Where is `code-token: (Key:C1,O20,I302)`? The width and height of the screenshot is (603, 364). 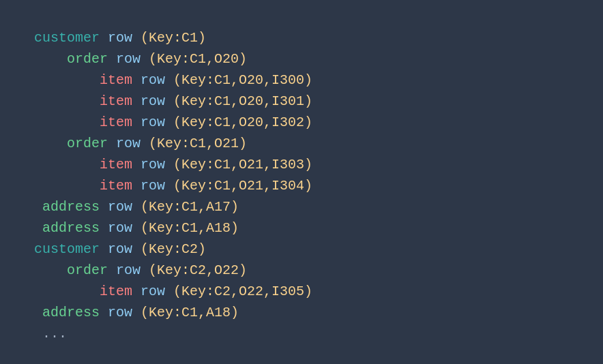 code-token: (Key:C1,O20,I302) is located at coordinates (243, 123).